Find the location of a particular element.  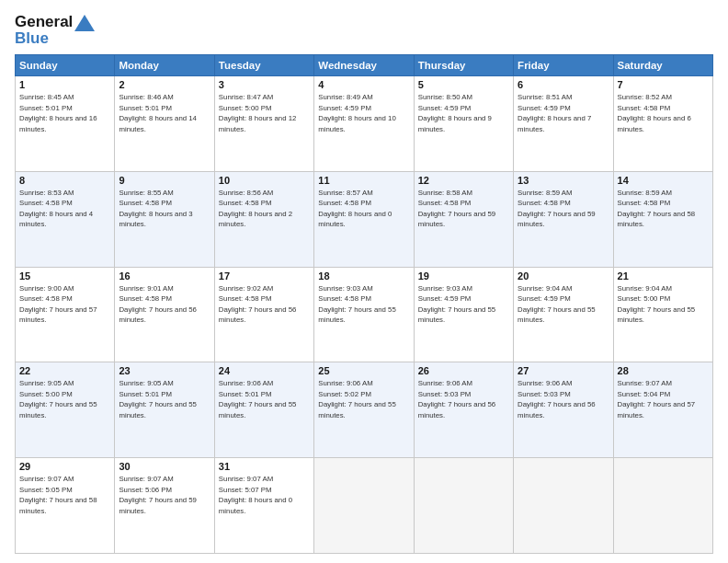

weekday-header-wednesday: Wednesday is located at coordinates (364, 66).